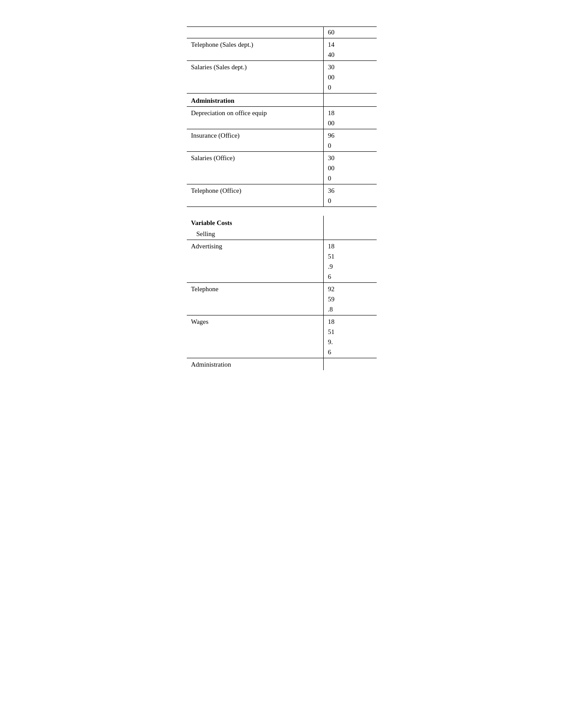 Image resolution: width=563 pixels, height=728 pixels. I want to click on row-value, so click(350, 364).